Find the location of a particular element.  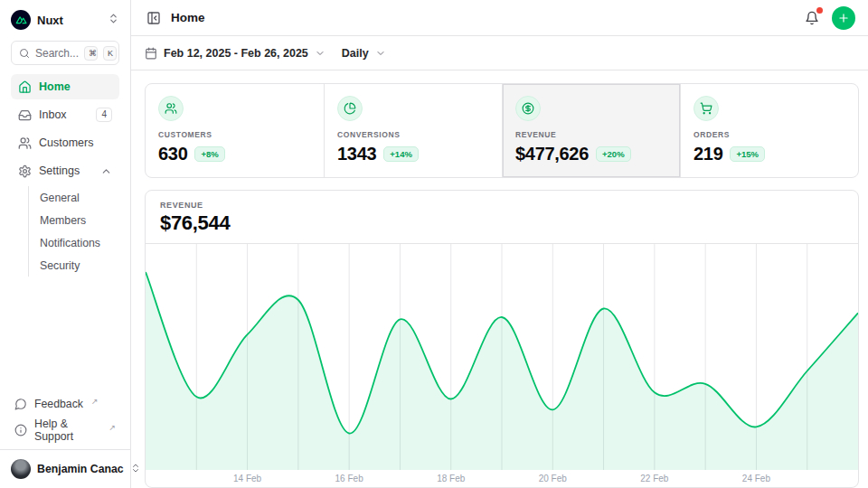

search-icon is located at coordinates (24, 53).